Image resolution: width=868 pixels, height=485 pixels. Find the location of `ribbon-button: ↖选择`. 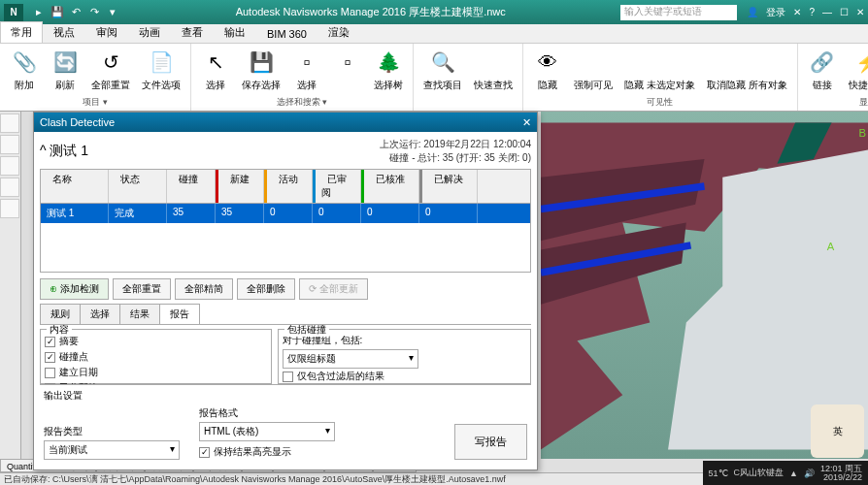

ribbon-button: ↖选择 is located at coordinates (216, 70).